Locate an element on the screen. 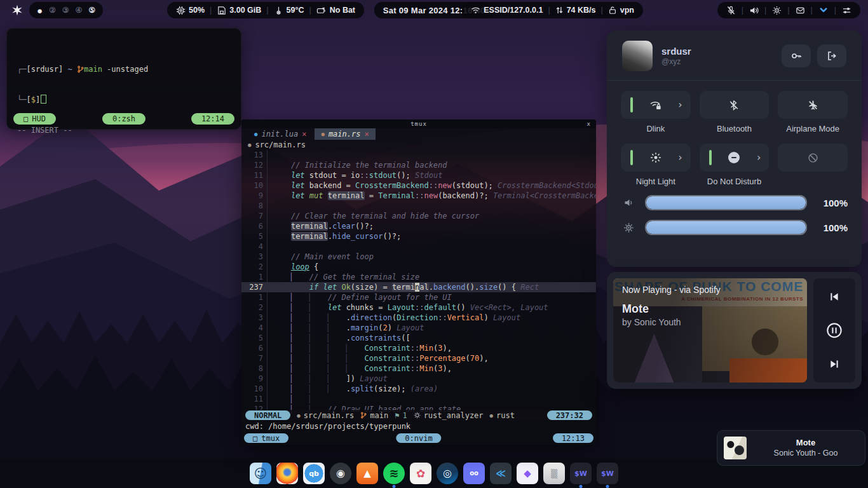 The height and width of the screenshot is (488, 868). mail-icon is located at coordinates (801, 10).